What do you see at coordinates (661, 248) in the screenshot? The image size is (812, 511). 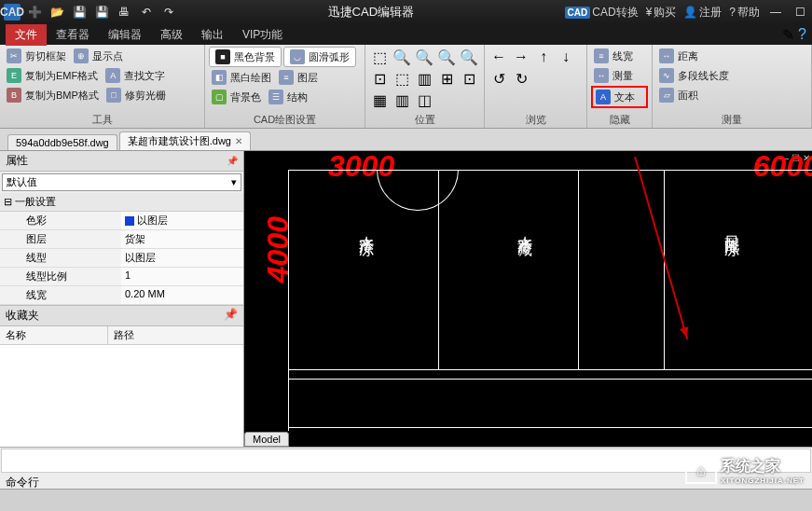 I see `callout-arrow` at bounding box center [661, 248].